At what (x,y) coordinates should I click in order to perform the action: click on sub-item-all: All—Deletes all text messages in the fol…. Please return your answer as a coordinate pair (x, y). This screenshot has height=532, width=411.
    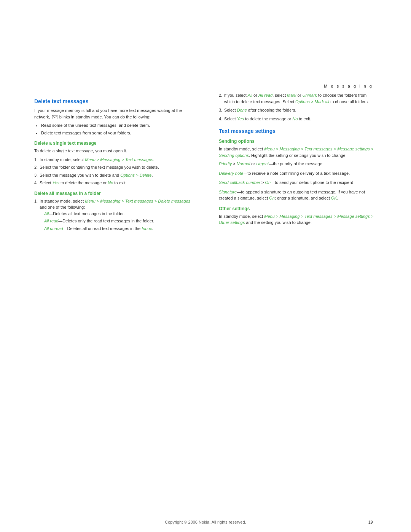
    Looking at the image, I should click on (118, 214).